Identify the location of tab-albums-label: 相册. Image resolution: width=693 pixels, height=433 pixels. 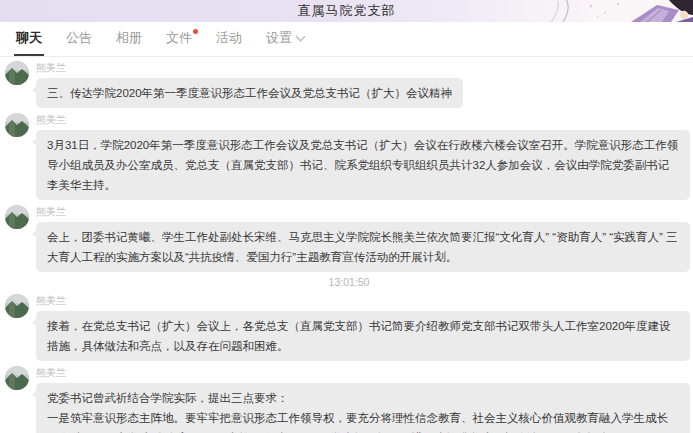
(129, 38).